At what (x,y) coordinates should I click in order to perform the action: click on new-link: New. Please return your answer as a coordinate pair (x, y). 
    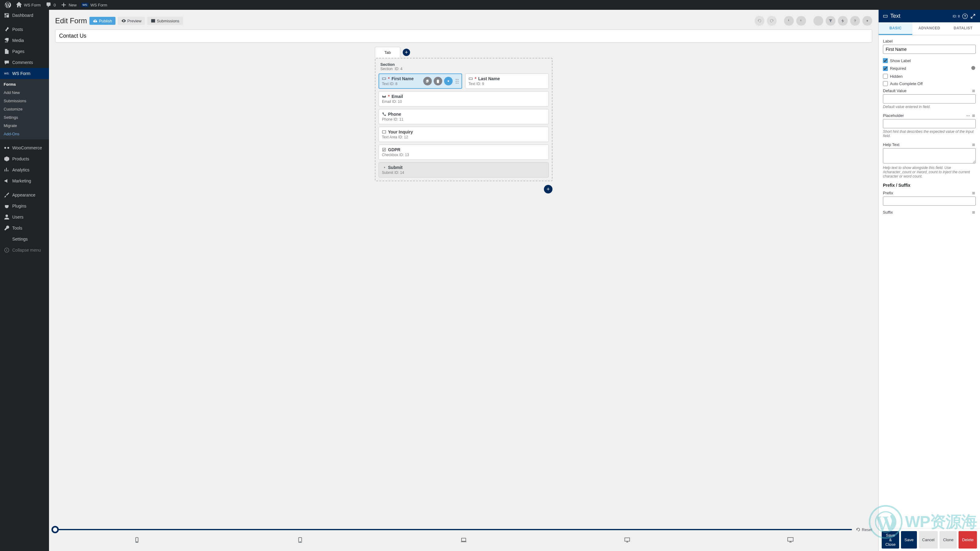
    Looking at the image, I should click on (68, 5).